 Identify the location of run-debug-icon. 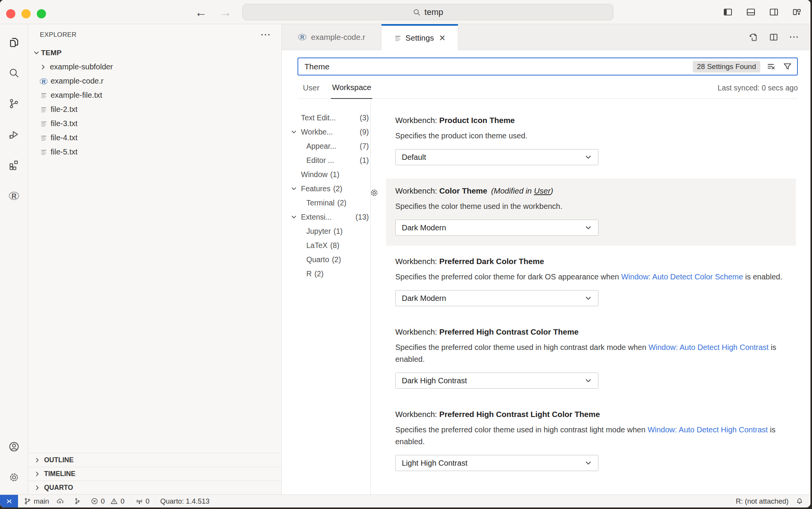
(14, 134).